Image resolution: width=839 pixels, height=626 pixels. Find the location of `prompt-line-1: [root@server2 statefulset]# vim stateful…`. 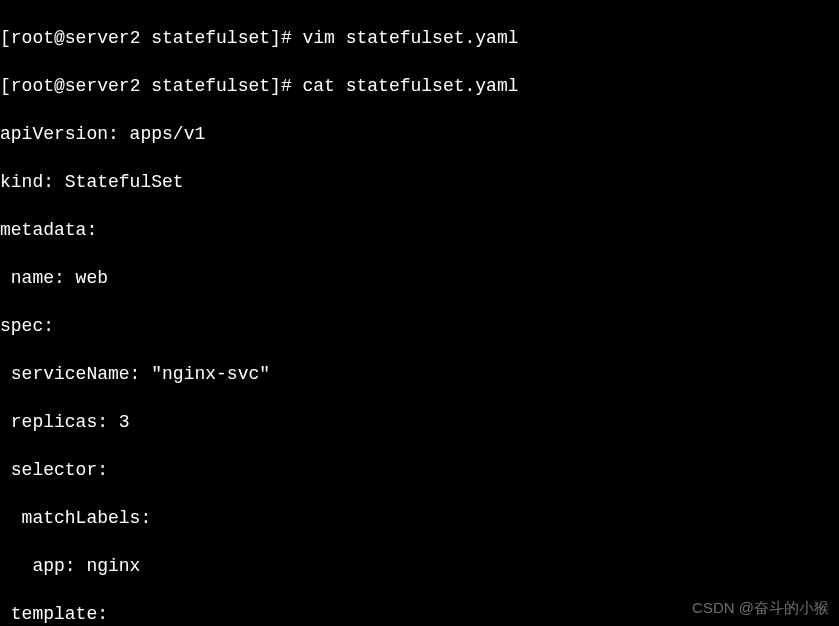

prompt-line-1: [root@server2 statefulset]# vim stateful… is located at coordinates (420, 38).